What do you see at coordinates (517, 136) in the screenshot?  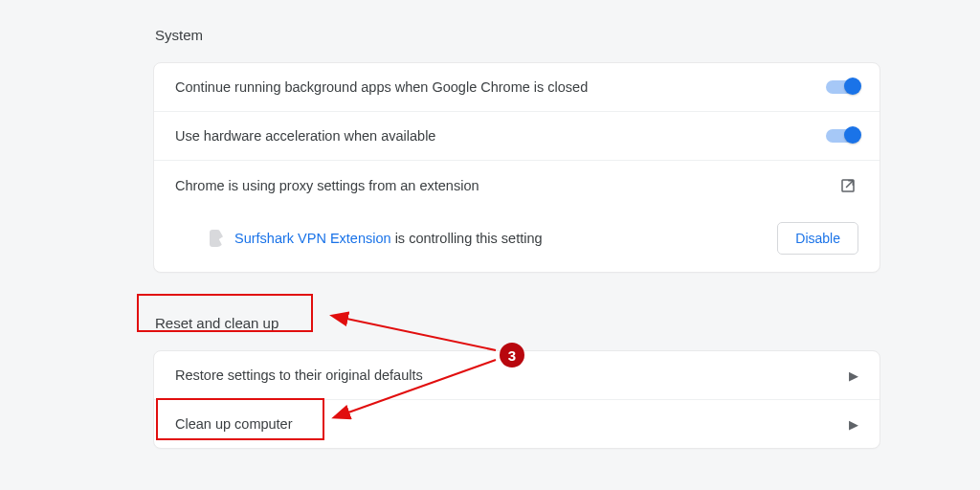 I see `row-hw-accel: Use hardware acceleration when available` at bounding box center [517, 136].